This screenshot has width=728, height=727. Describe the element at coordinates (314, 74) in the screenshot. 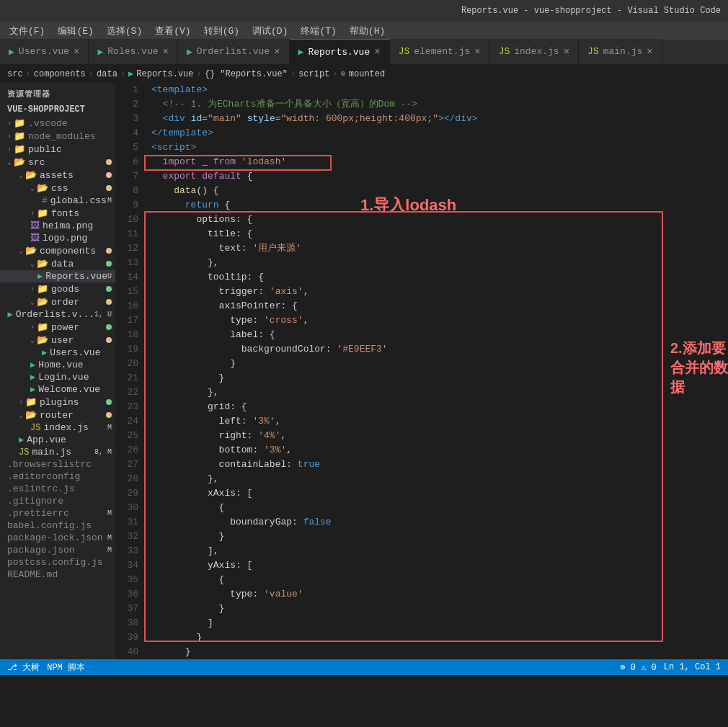

I see `crumb-script: script` at that location.